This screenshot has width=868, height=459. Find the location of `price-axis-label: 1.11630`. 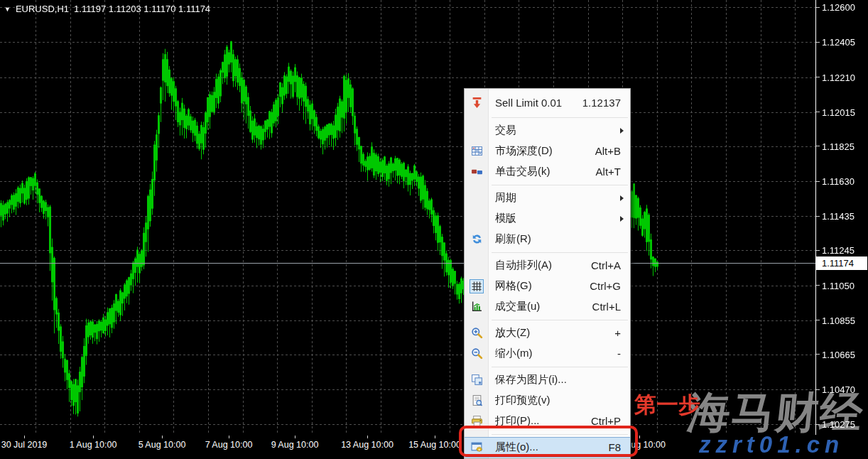

price-axis-label: 1.11630 is located at coordinates (838, 182).